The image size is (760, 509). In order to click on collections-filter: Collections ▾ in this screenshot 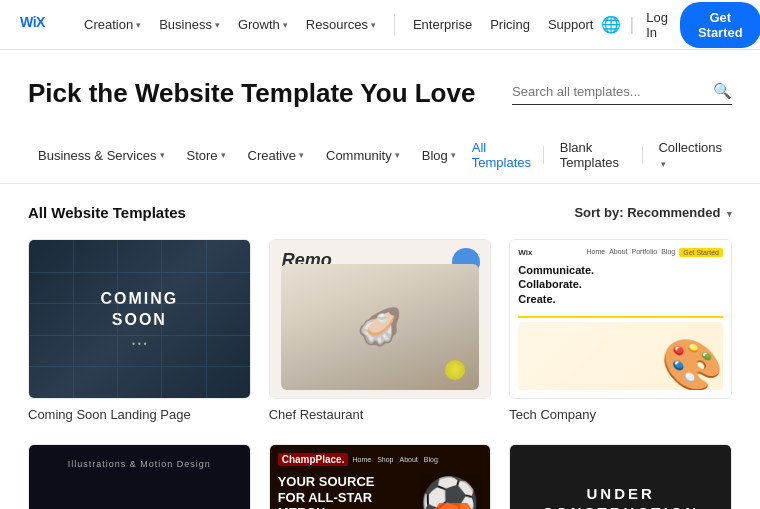, I will do `click(690, 155)`.